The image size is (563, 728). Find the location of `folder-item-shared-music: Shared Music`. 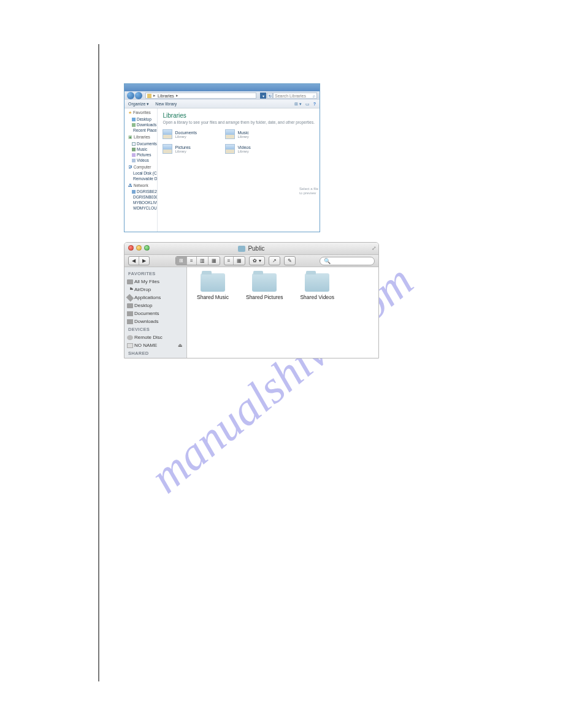

folder-item-shared-music: Shared Music is located at coordinates (213, 287).